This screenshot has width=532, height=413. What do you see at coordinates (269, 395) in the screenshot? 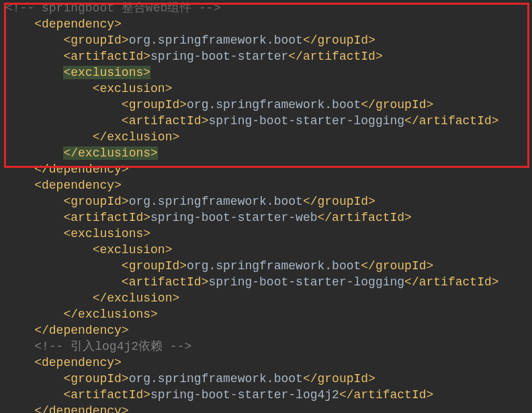
I see `code-line: <artifactId>spring-boot-starter-log4j2</…` at bounding box center [269, 395].